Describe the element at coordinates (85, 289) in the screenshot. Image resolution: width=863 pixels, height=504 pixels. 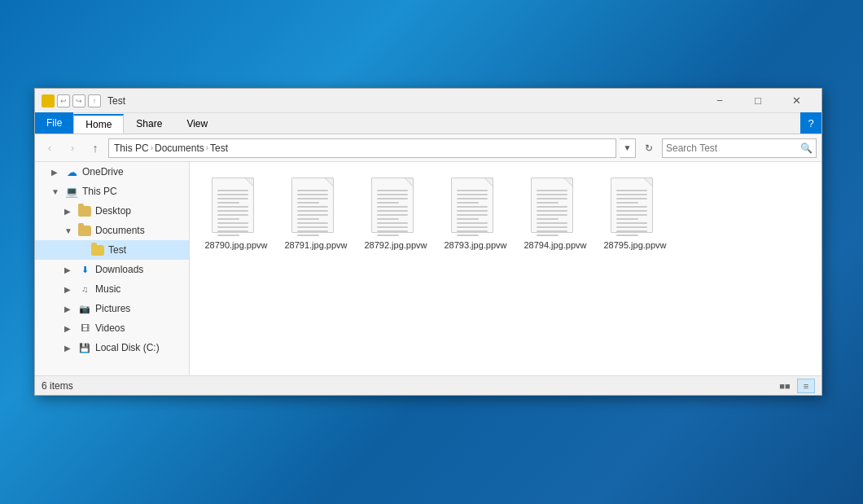
I see `music-folder-icon: ♫` at that location.